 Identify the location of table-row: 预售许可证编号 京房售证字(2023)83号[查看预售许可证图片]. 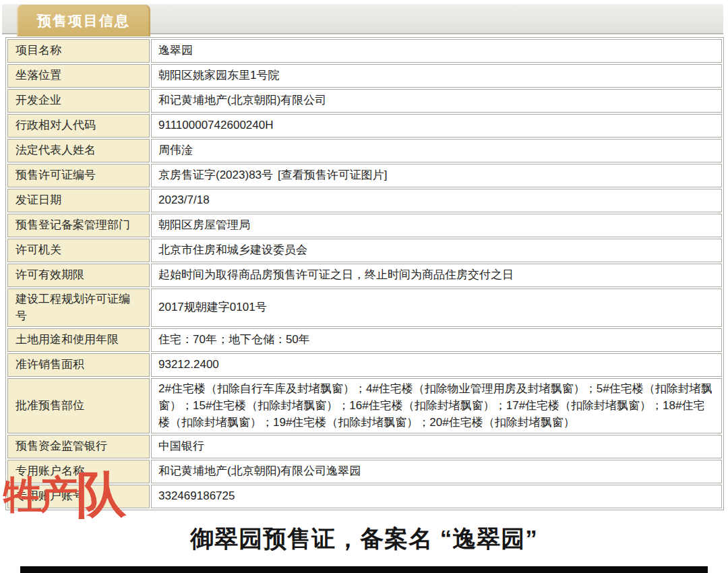
(365, 175).